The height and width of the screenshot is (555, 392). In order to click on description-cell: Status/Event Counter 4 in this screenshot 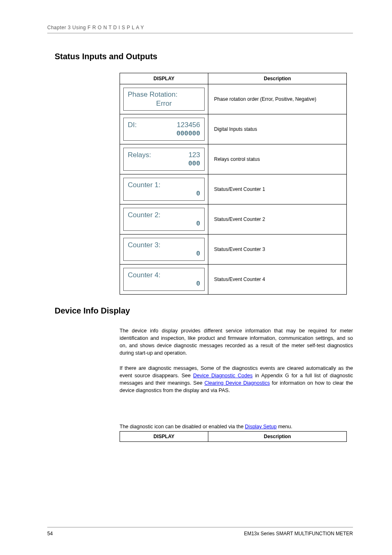, I will do `click(278, 280)`.